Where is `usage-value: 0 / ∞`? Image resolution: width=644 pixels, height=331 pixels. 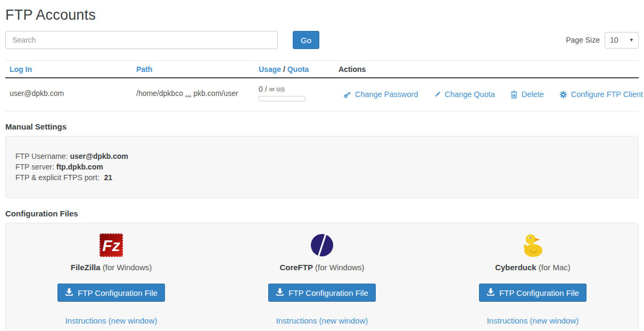 usage-value: 0 / ∞ is located at coordinates (266, 89).